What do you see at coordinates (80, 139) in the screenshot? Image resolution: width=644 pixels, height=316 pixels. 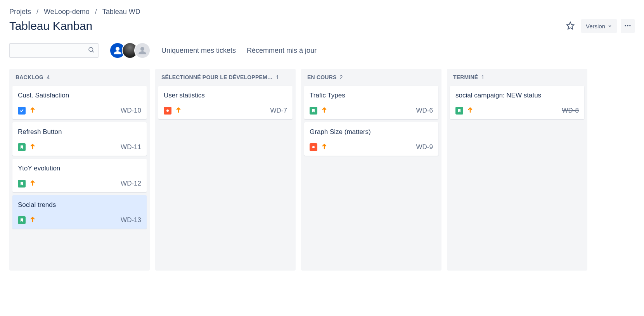 I see `kanban-card: Refresh ButtonWD-11` at bounding box center [80, 139].